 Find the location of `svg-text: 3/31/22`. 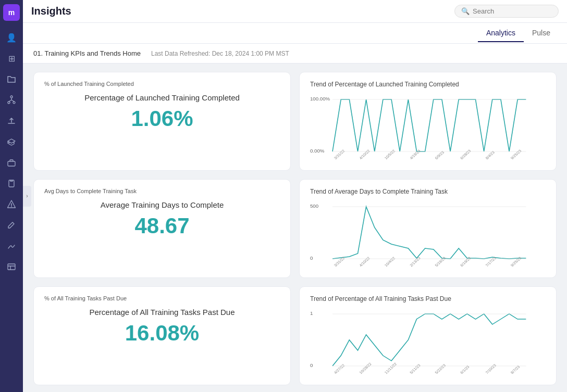

svg-text: 3/31/22 is located at coordinates (339, 154).